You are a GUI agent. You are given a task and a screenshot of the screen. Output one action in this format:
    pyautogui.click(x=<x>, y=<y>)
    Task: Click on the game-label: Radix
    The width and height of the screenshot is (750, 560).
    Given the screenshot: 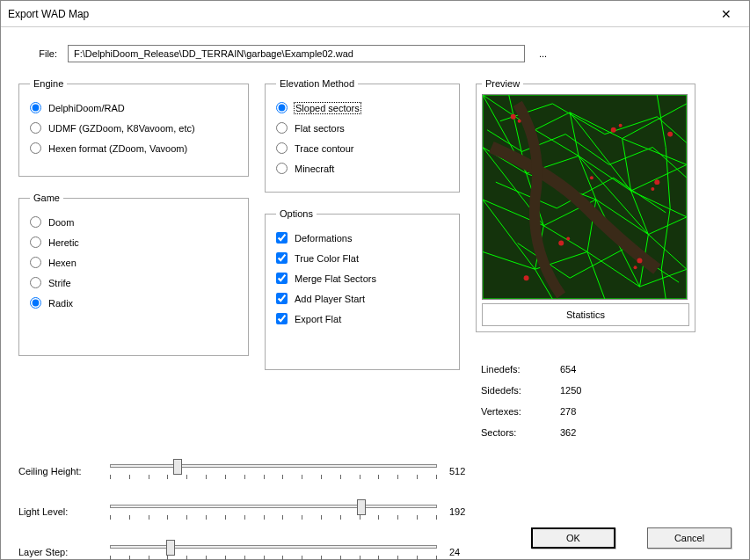 What is the action you would take?
    pyautogui.click(x=61, y=303)
    